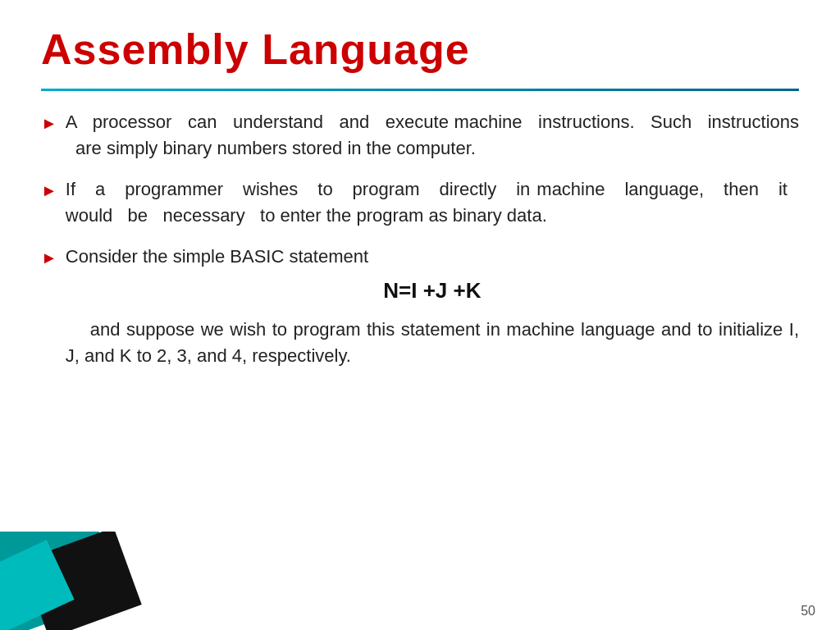  What do you see at coordinates (432, 135) in the screenshot?
I see `bullet-text-1: A processor can understand and execute m…` at bounding box center [432, 135].